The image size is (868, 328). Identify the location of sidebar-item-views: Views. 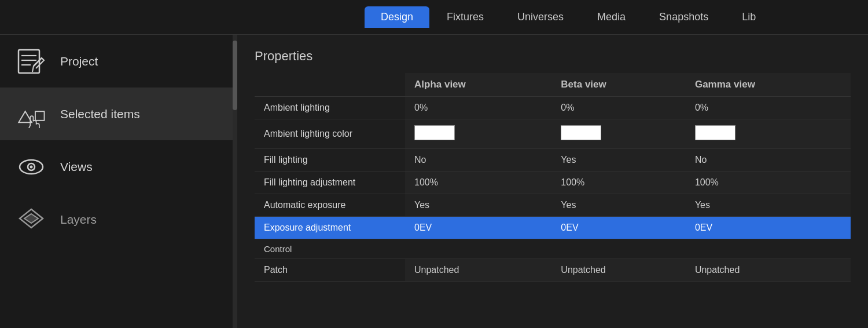
(119, 167).